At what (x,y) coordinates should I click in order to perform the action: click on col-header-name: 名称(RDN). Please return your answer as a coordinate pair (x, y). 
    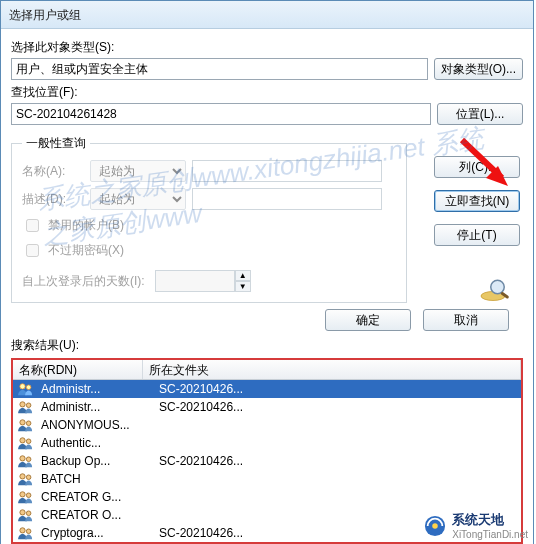
    Looking at the image, I should click on (78, 370).